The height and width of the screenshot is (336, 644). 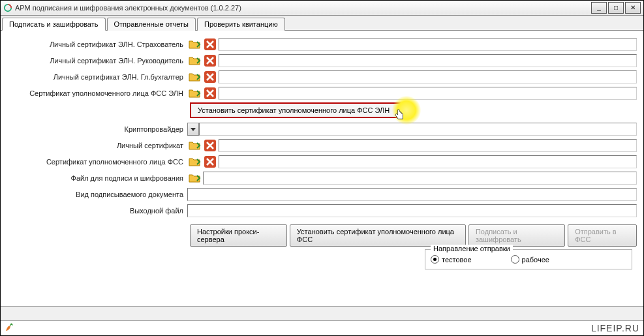 I want to click on tab-sent-reports: Отправленные отчеты, so click(x=151, y=24).